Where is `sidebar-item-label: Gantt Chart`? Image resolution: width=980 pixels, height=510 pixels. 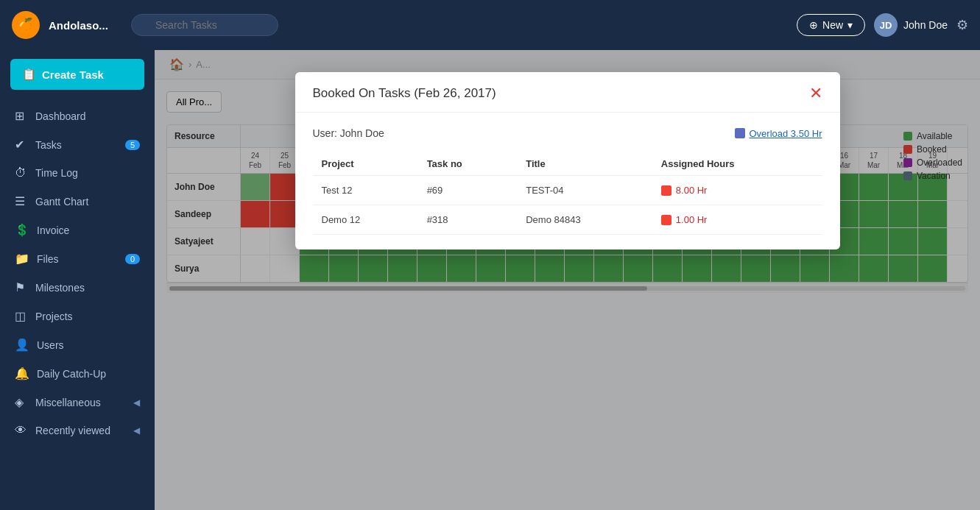 sidebar-item-label: Gantt Chart is located at coordinates (62, 202).